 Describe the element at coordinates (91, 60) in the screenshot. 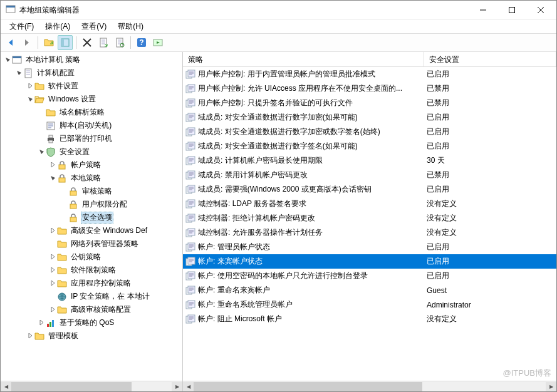

I see `tree-root: 本地计算机 策略` at that location.